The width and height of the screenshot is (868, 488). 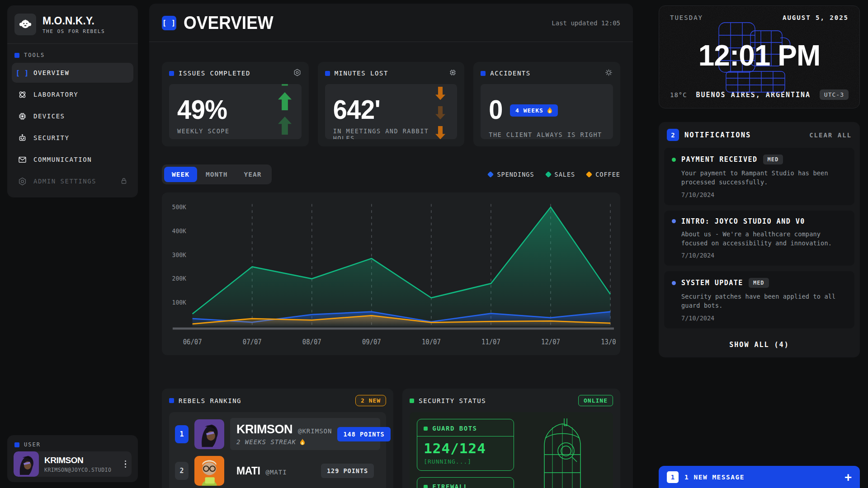 What do you see at coordinates (760, 239) in the screenshot?
I see `notification-intro-joyco: INTRO: JOYCO STUDIO AND V0 About us - We…` at bounding box center [760, 239].